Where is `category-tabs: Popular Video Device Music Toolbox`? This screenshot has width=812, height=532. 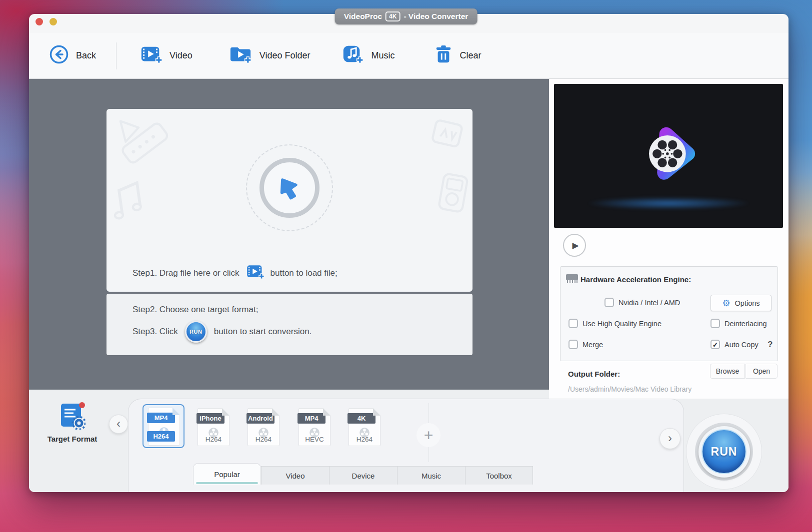 category-tabs: Popular Video Device Music Toolbox is located at coordinates (363, 476).